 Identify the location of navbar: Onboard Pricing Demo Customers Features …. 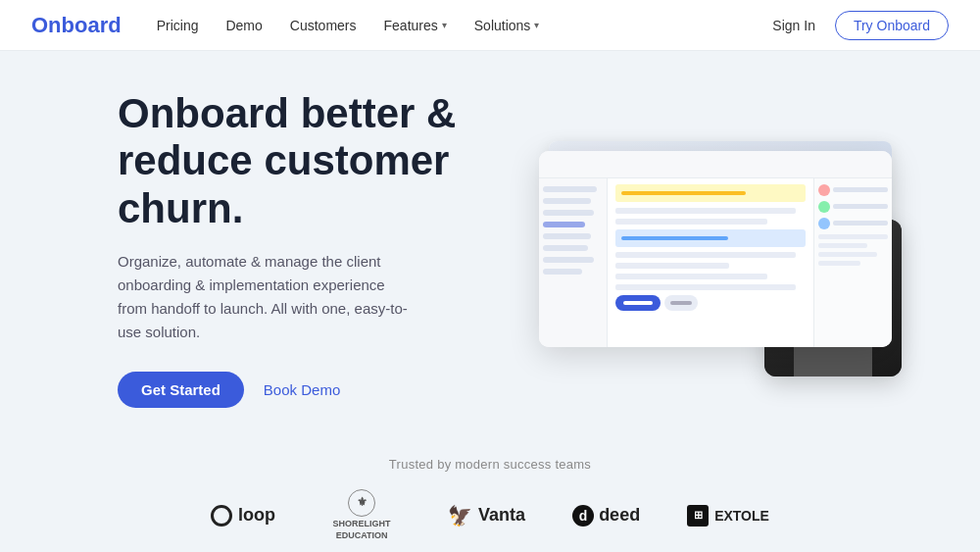
(490, 25).